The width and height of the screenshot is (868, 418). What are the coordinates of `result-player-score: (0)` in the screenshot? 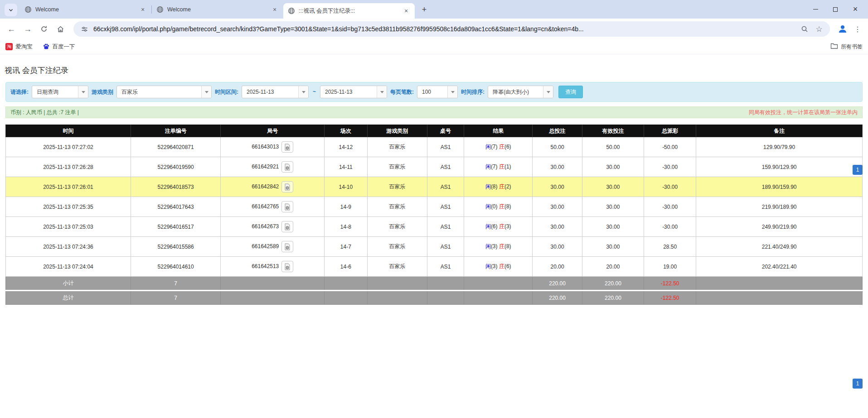 It's located at (494, 207).